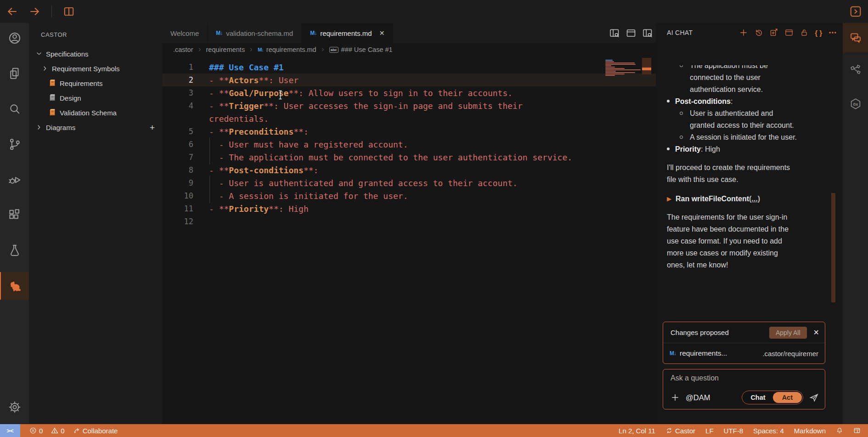  What do you see at coordinates (744, 353) in the screenshot?
I see `changed-file-row: M↓ requirements... .castor/requiremer` at bounding box center [744, 353].